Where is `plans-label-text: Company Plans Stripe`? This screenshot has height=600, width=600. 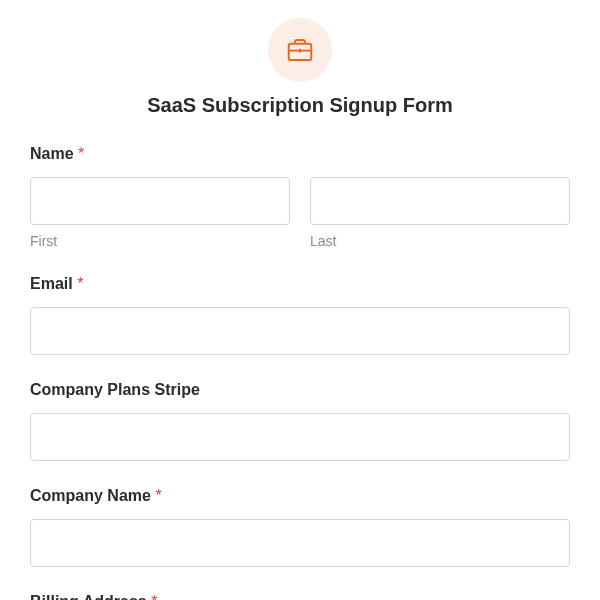 plans-label-text: Company Plans Stripe is located at coordinates (115, 390).